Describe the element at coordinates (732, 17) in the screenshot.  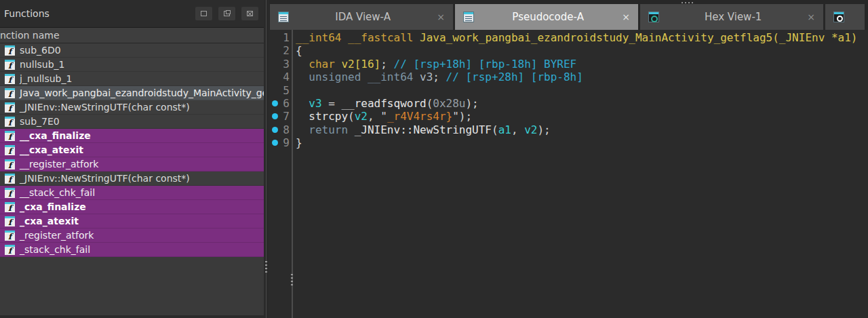
I see `tab-hex-view-1: Hex View-1×` at that location.